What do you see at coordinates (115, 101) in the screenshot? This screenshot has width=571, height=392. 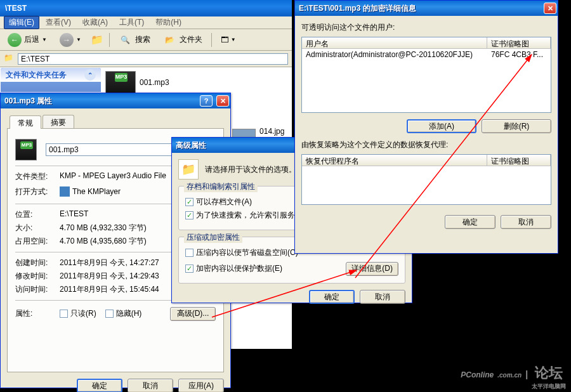 I see `properties-titlebar: 001.mp3 属性 ? ✕` at bounding box center [115, 101].